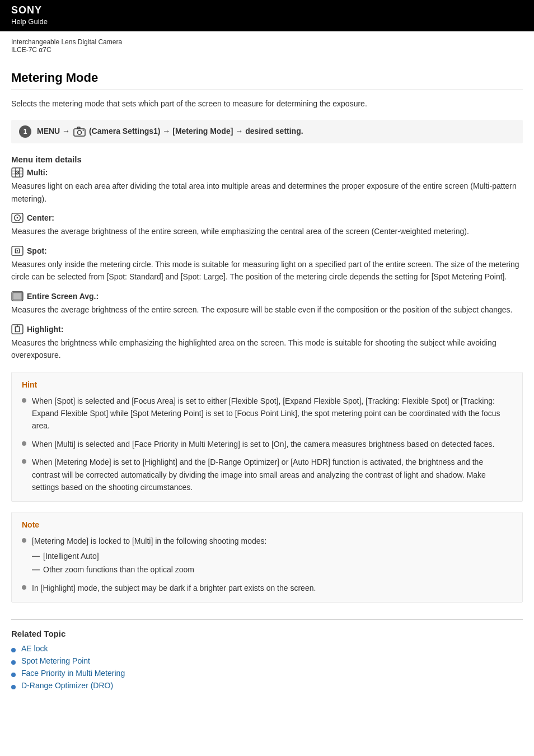  What do you see at coordinates (267, 588) in the screenshot?
I see `note-item-2: In [Highlight] mode, the subject may be …` at bounding box center [267, 588].